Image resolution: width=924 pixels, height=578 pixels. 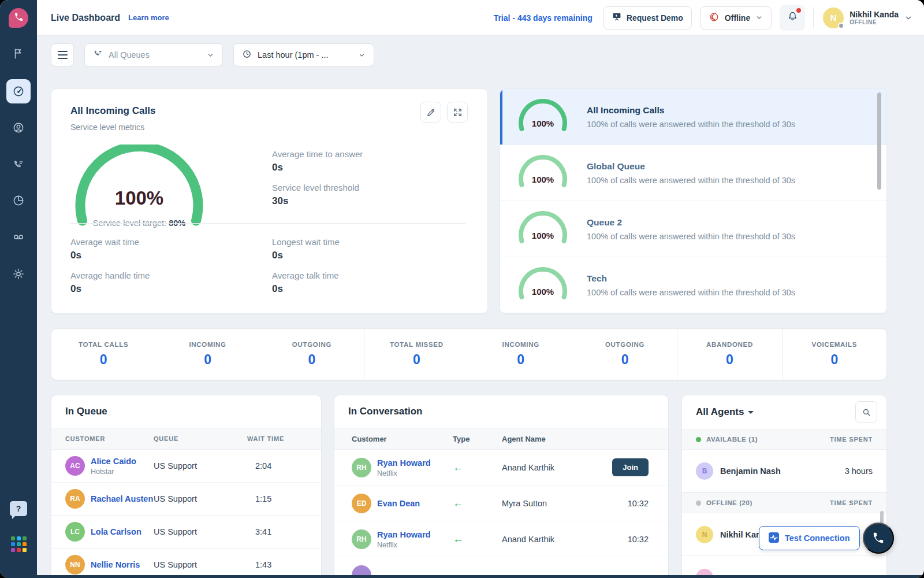 What do you see at coordinates (75, 499) in the screenshot?
I see `avatar: RA` at bounding box center [75, 499].